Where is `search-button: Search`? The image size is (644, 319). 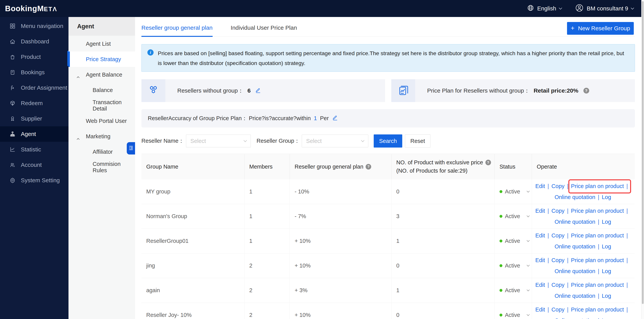
search-button: Search is located at coordinates (388, 141).